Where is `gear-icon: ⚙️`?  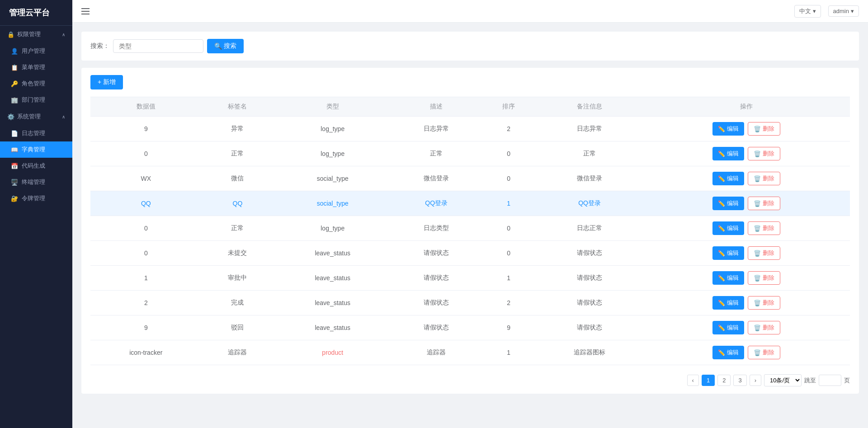 gear-icon: ⚙️ is located at coordinates (11, 117).